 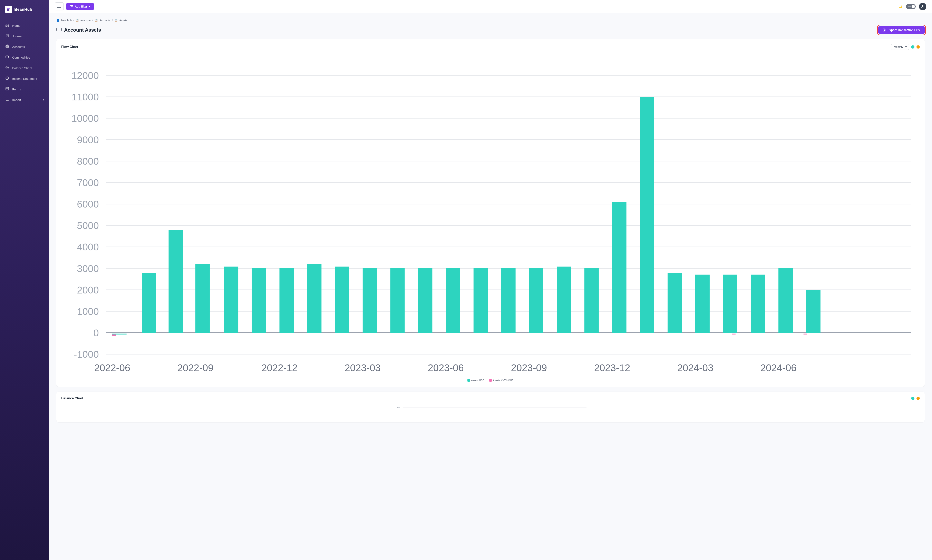 I want to click on svg-text: 9000, so click(x=88, y=140).